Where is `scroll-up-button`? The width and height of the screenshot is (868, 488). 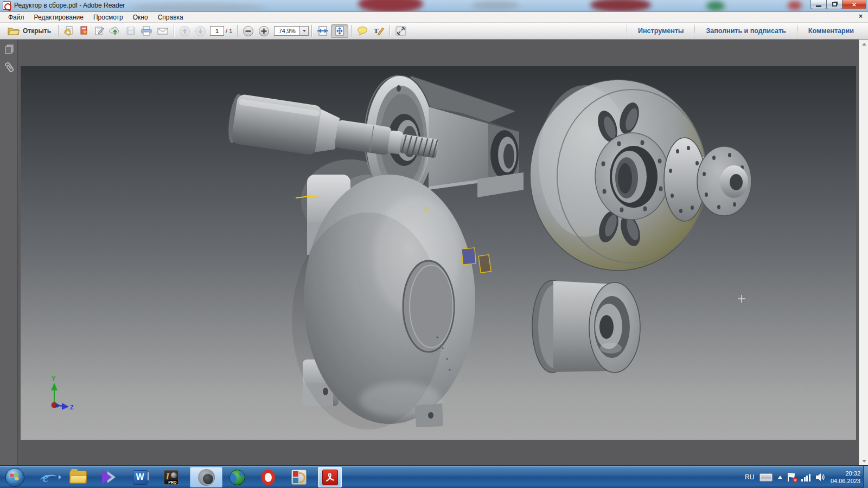
scroll-up-button is located at coordinates (864, 44).